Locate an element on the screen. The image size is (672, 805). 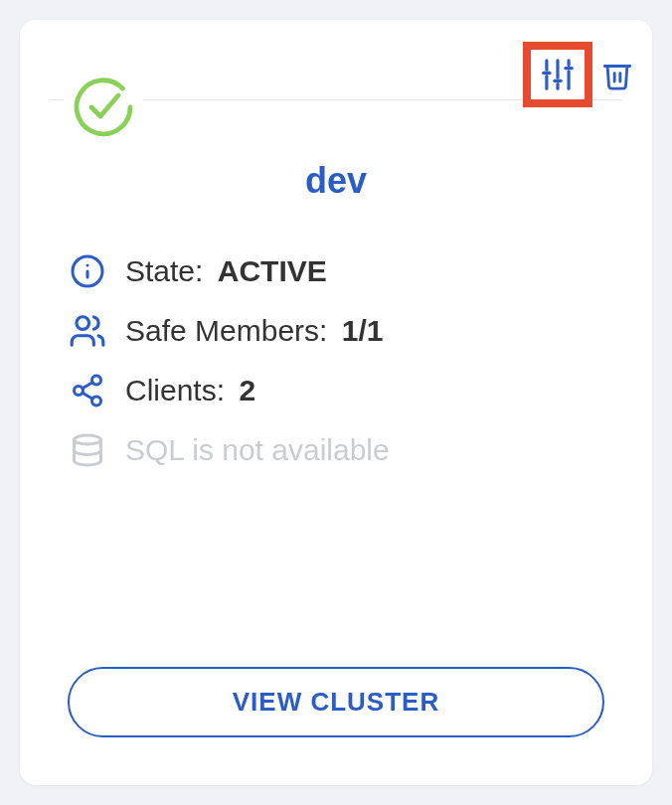
header-actions is located at coordinates (579, 75).